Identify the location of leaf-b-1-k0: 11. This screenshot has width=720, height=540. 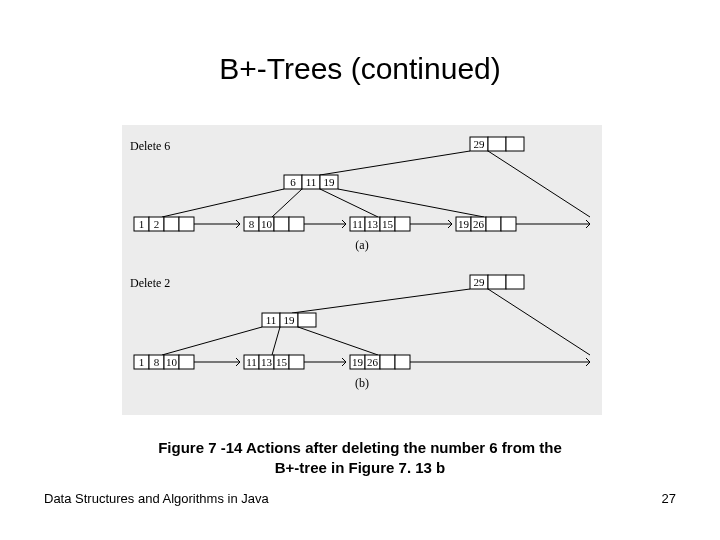
(252, 362).